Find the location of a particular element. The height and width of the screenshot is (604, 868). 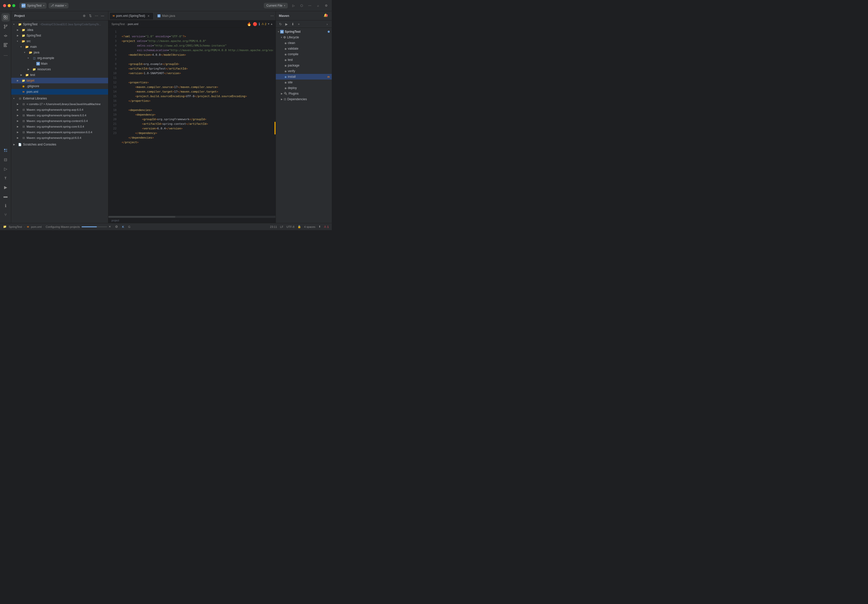

structure-icon is located at coordinates (6, 45).